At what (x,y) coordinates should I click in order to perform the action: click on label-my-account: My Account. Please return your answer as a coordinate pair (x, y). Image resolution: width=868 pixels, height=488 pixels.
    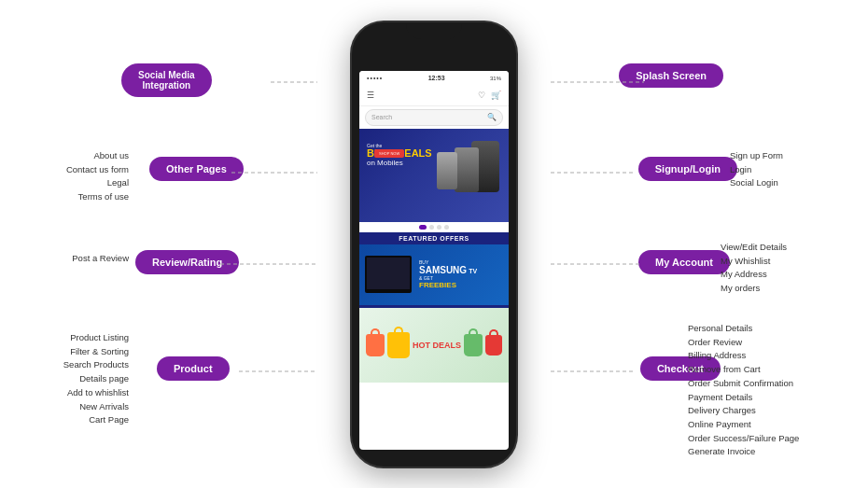
    Looking at the image, I should click on (684, 262).